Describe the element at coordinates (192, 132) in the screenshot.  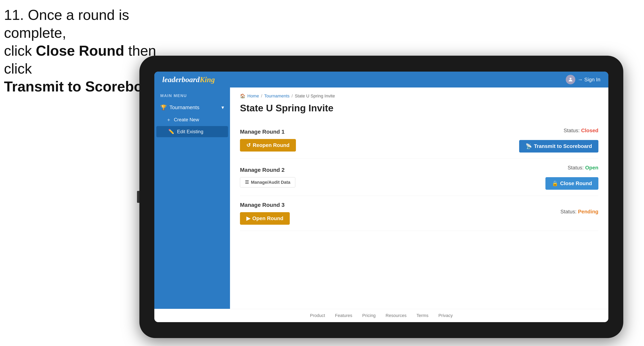
I see `sidebar-item-edit-existing: ✏️ Edit Existing` at that location.